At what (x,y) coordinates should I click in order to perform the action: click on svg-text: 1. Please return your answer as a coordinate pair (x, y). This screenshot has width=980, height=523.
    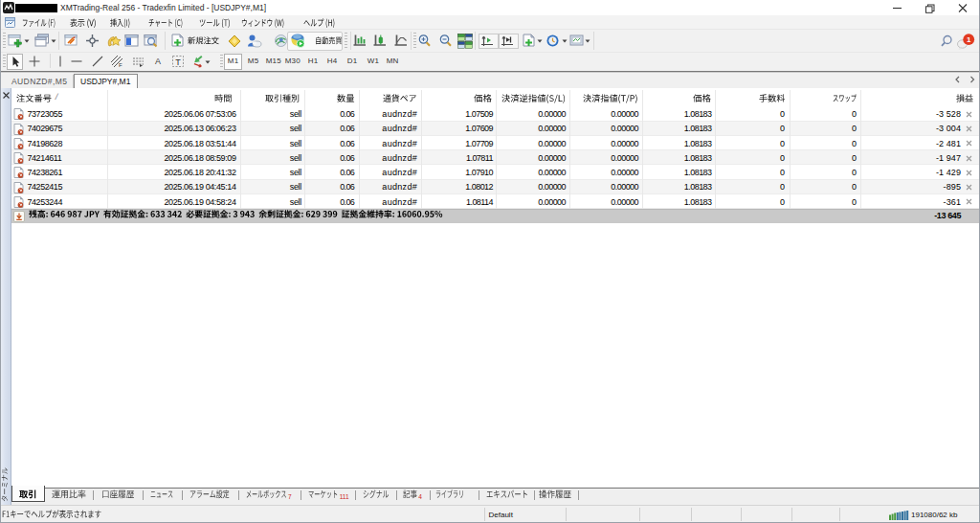
    Looking at the image, I should click on (969, 40).